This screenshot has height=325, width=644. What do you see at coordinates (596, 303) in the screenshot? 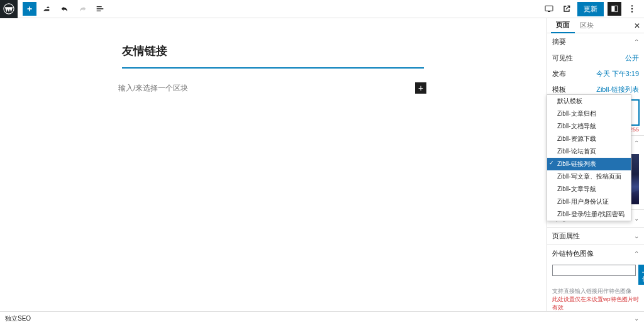
I see `external-image-warning: 此处设置仅在未设置wp特色图片时有效` at bounding box center [596, 303].